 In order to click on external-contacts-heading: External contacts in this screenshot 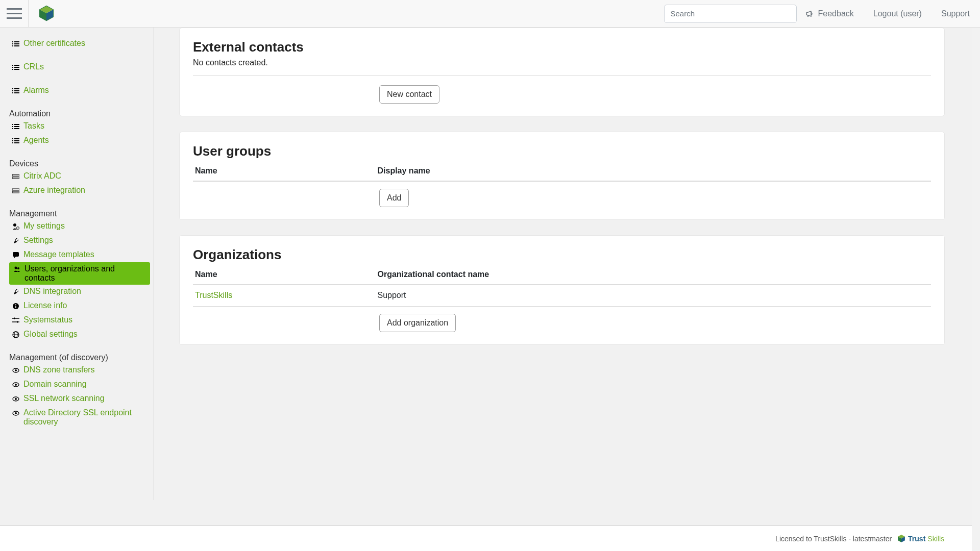, I will do `click(562, 47)`.